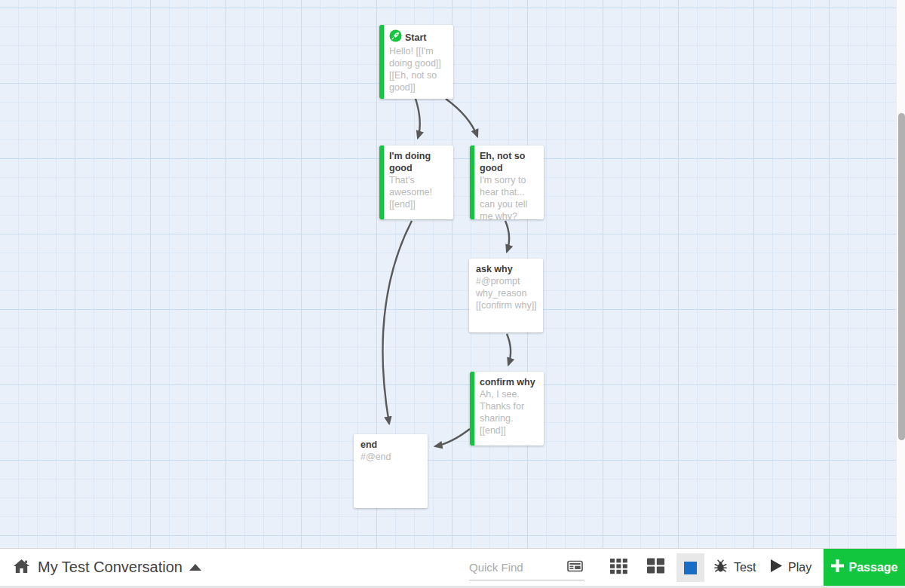  What do you see at coordinates (391, 457) in the screenshot?
I see `passage-excerpt: #@end` at bounding box center [391, 457].